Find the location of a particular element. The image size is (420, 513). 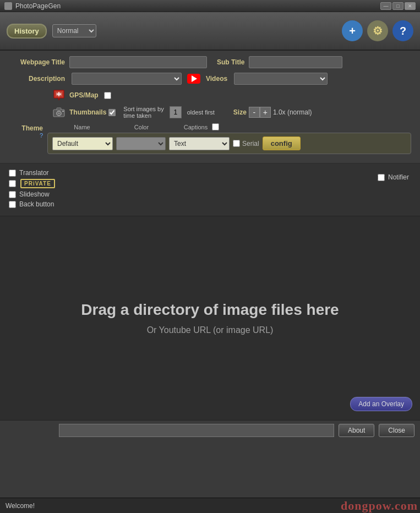

notifier-checkbox is located at coordinates (381, 177).